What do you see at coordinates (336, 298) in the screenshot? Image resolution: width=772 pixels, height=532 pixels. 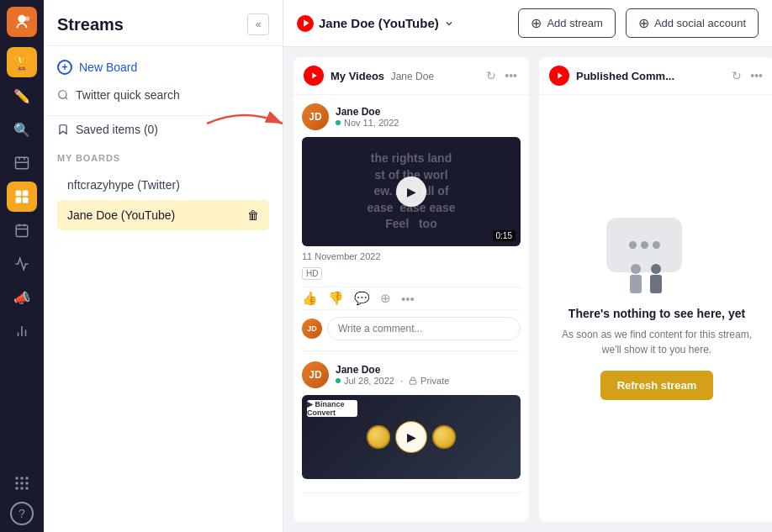 I see `dislike-icon-1: 👎` at bounding box center [336, 298].